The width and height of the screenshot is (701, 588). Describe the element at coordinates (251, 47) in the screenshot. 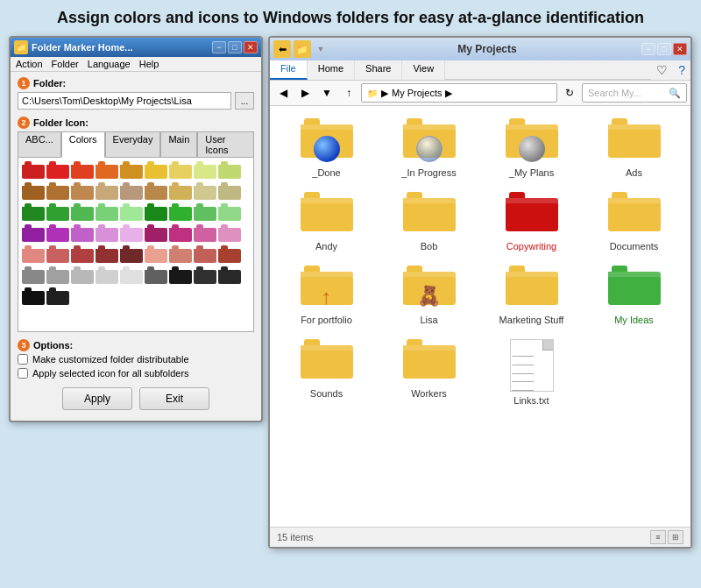

I see `close-button: ✕` at that location.